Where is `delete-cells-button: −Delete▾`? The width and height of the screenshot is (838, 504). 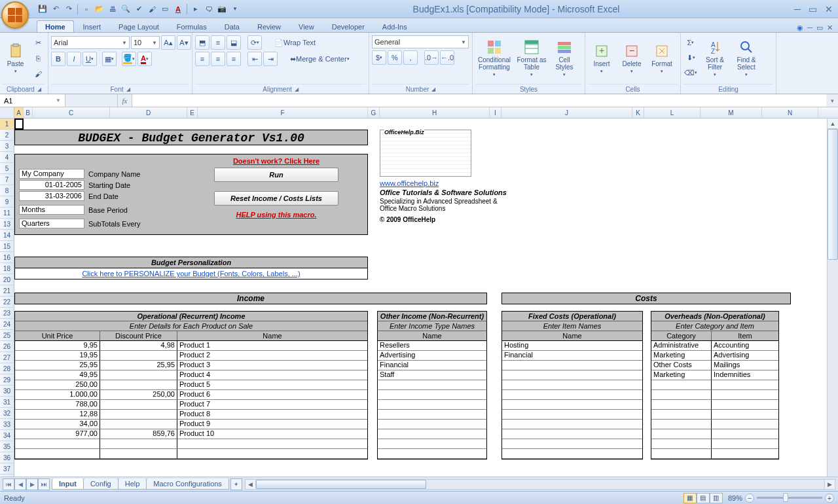 delete-cells-button: −Delete▾ is located at coordinates (632, 58).